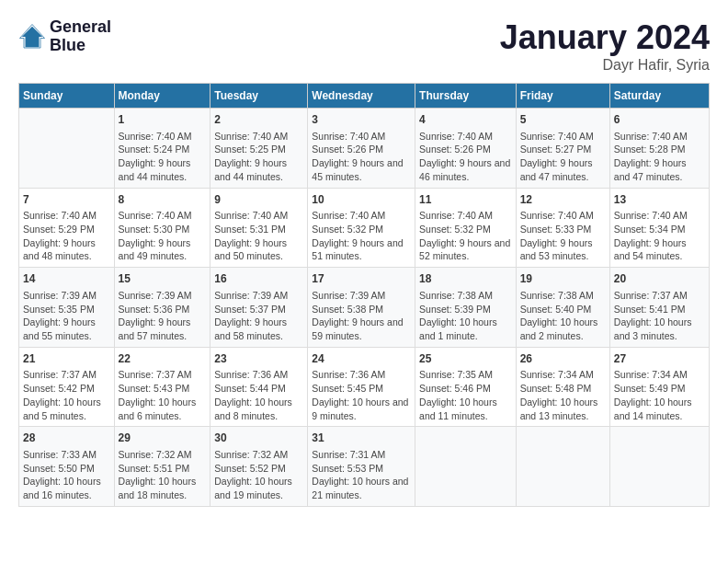 The height and width of the screenshot is (563, 728). What do you see at coordinates (659, 307) in the screenshot?
I see `calendar-cell: 20Sunrise: 7:37 AMSunset: 5:41 PMDayligh…` at bounding box center [659, 307].